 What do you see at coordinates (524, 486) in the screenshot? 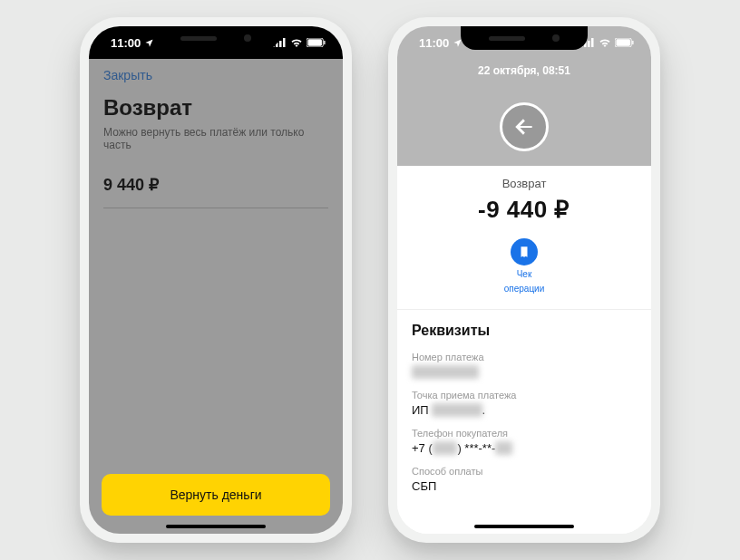
I see `method-value: СБП` at bounding box center [524, 486].